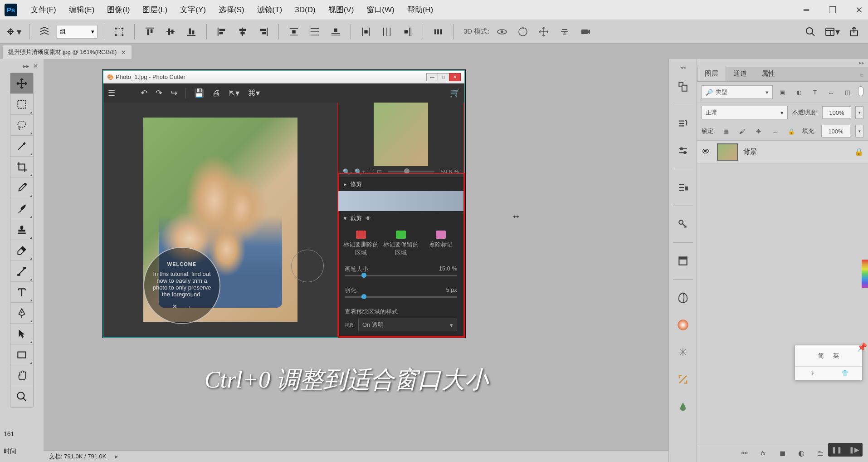 This screenshot has height=462, width=868. I want to click on auto-select-type: 组▾, so click(77, 32).